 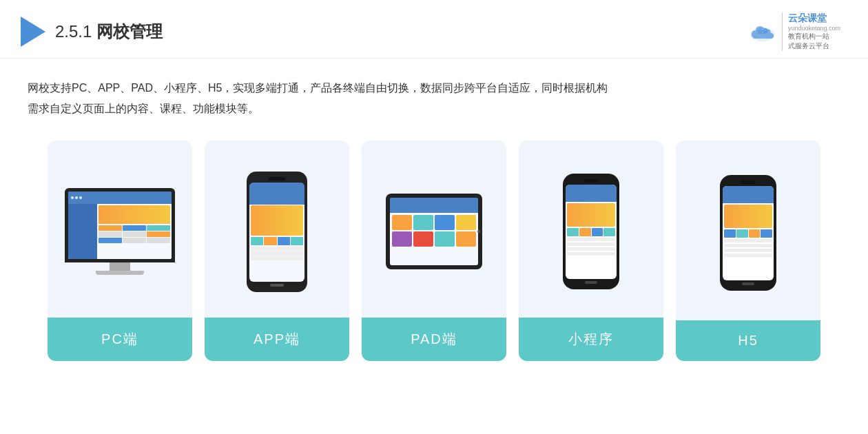 What do you see at coordinates (748, 251) in the screenshot?
I see `card-h5: H5` at bounding box center [748, 251].